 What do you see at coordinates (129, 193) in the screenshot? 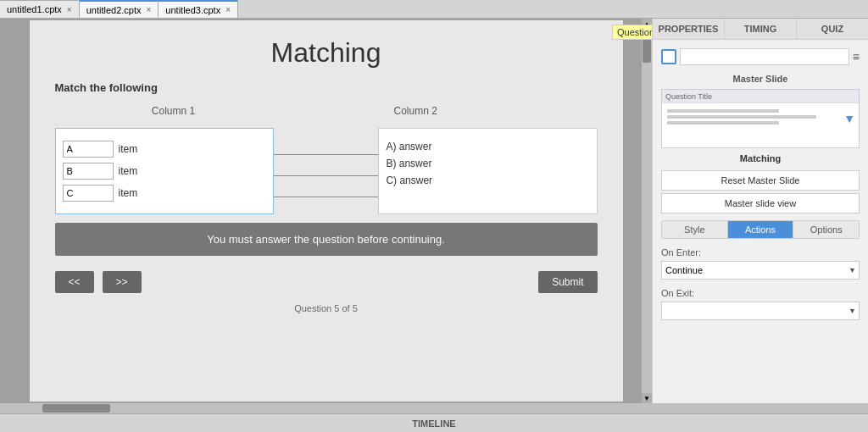
I see `match-item-c: item` at bounding box center [129, 193].